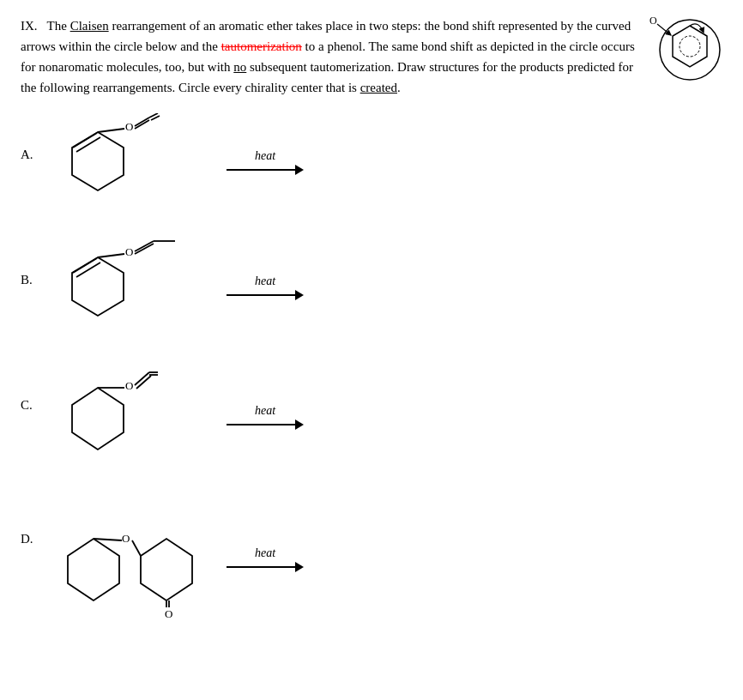 The height and width of the screenshot is (700, 743). What do you see at coordinates (265, 287) in the screenshot?
I see `arrow-area-b: heat` at bounding box center [265, 287].